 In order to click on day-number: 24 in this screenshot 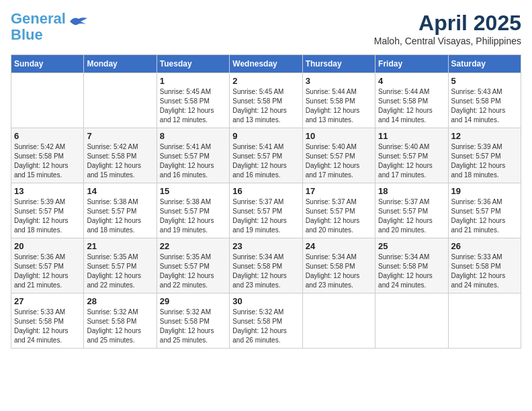, I will do `click(339, 246)`.